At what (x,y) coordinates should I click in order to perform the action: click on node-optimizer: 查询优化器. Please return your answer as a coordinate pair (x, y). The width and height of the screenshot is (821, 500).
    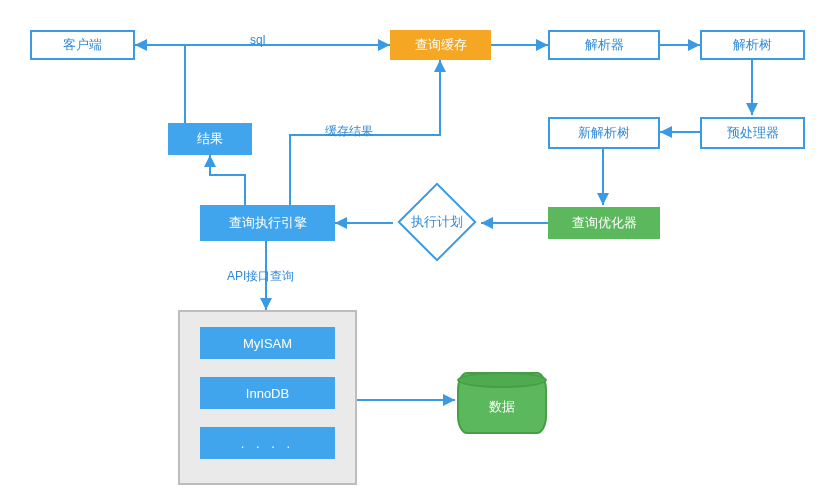
    Looking at the image, I should click on (604, 223).